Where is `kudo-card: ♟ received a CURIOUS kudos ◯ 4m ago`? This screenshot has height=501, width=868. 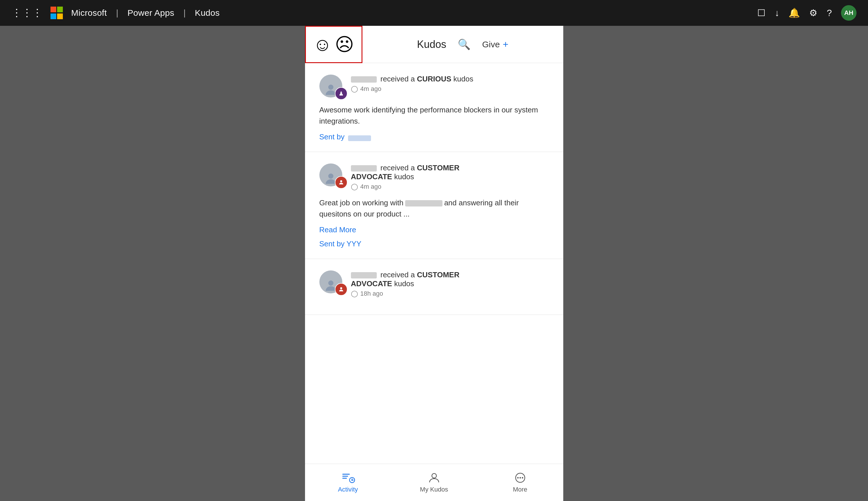
kudo-card: ♟ received a CURIOUS kudos ◯ 4m ago is located at coordinates (434, 107).